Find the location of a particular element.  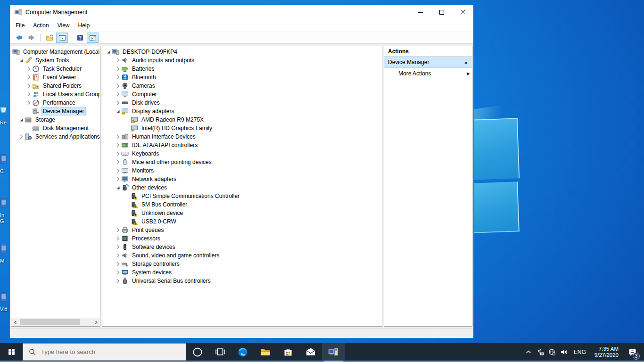

scroll-left-arrow is located at coordinates (15, 322).